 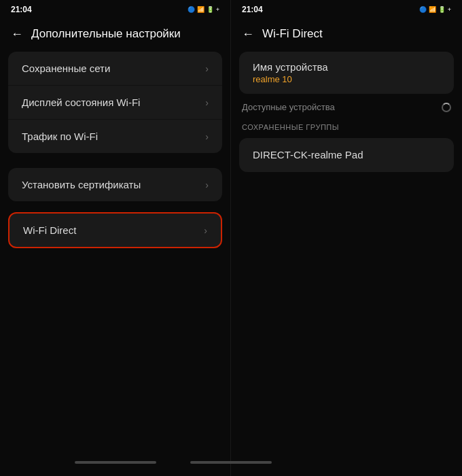 What do you see at coordinates (423, 10) in the screenshot?
I see `right-bluetooth-icon: 🔵` at bounding box center [423, 10].